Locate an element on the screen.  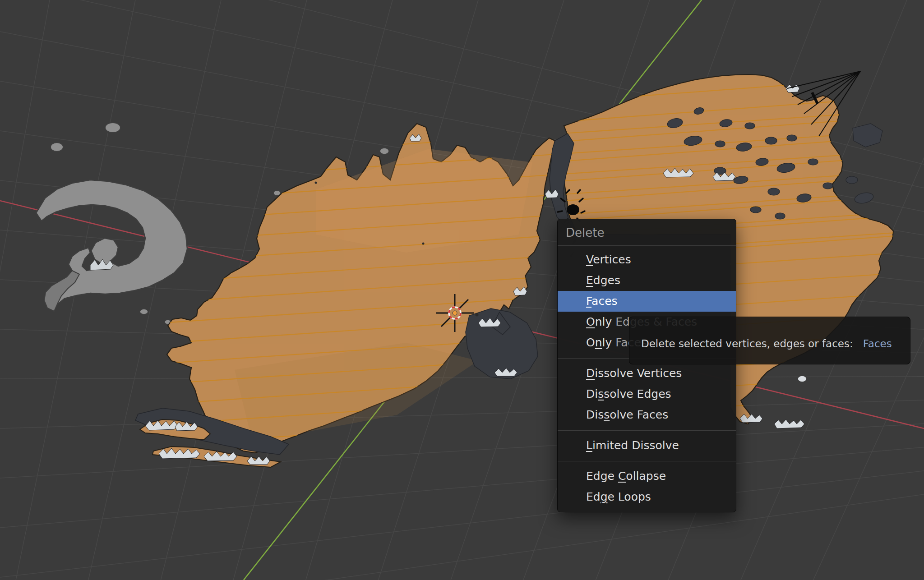
menu-item-vertices: Vertices is located at coordinates (647, 260).